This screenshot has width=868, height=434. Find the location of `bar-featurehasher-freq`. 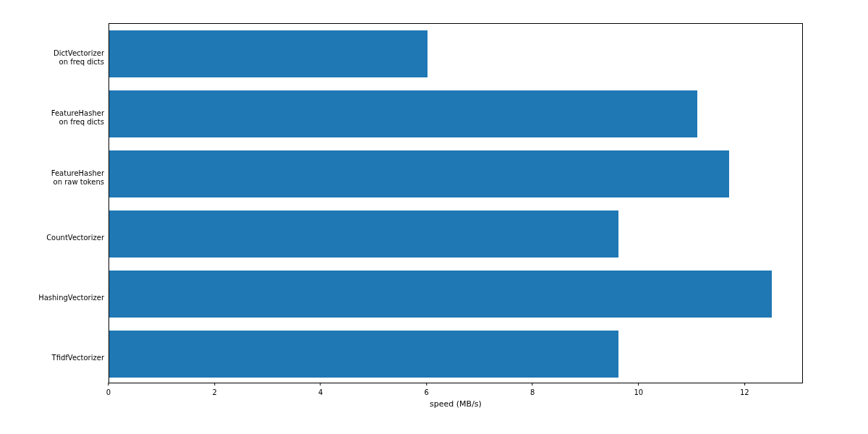

bar-featurehasher-freq is located at coordinates (404, 114).